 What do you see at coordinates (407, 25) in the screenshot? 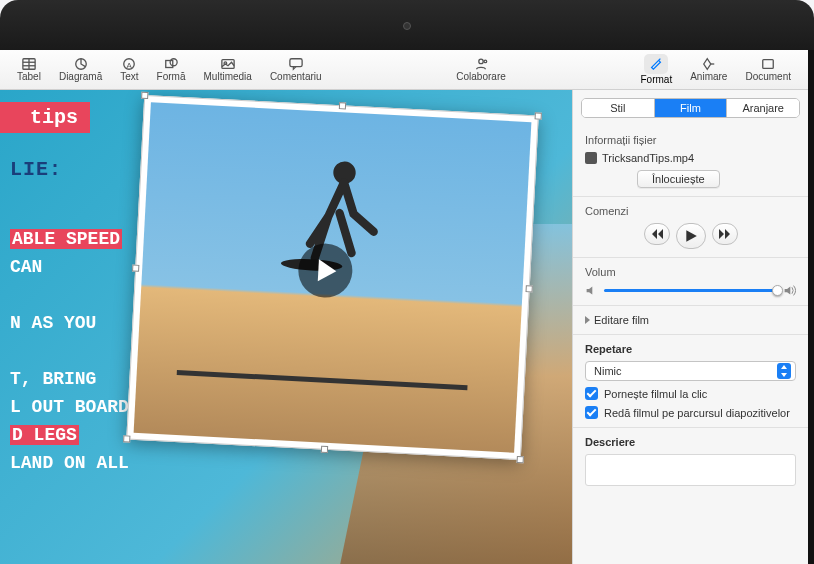
I see `laptop-bezel` at bounding box center [407, 25].